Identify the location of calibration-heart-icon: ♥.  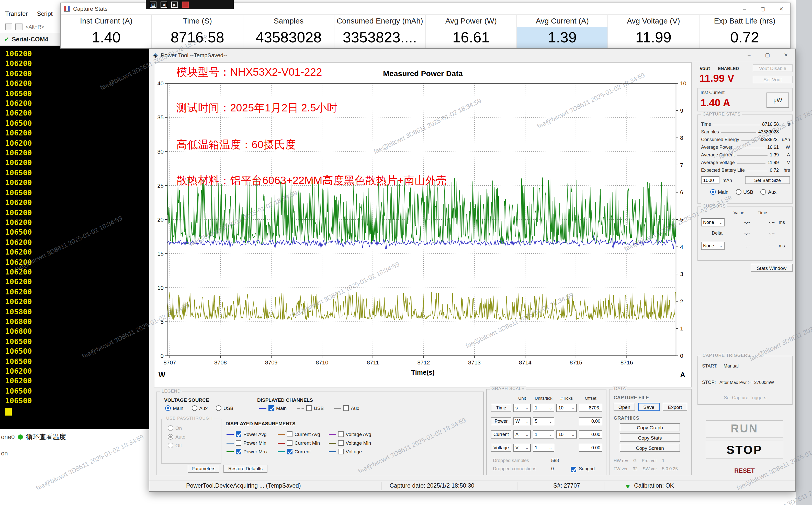
(628, 486).